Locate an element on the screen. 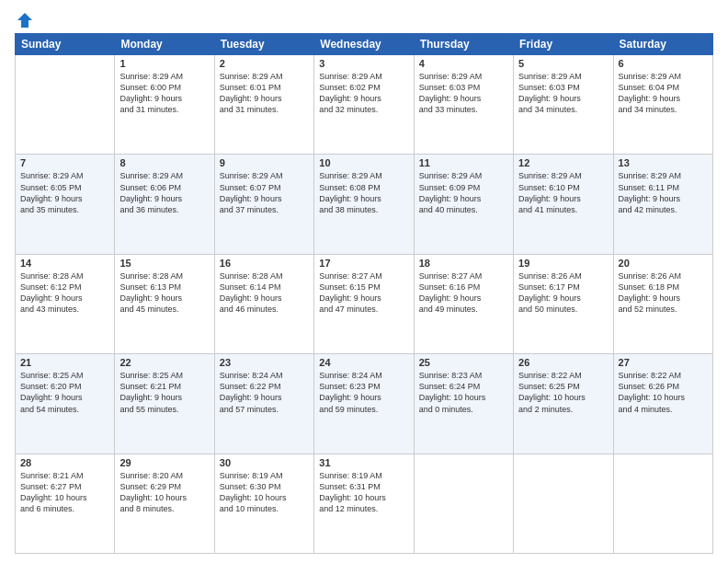  cell-details: Sunrise: 8:29 AMSunset: 6:11 PMDaylight:… is located at coordinates (664, 193).